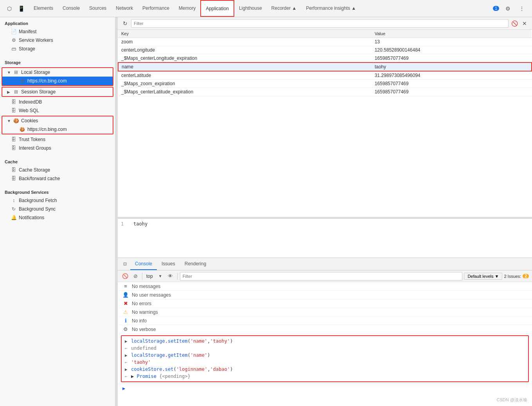  Describe the element at coordinates (58, 72) in the screenshot. I see `sidebar-local-storage-expand: ▼ ⊞ Local Storage` at that location.